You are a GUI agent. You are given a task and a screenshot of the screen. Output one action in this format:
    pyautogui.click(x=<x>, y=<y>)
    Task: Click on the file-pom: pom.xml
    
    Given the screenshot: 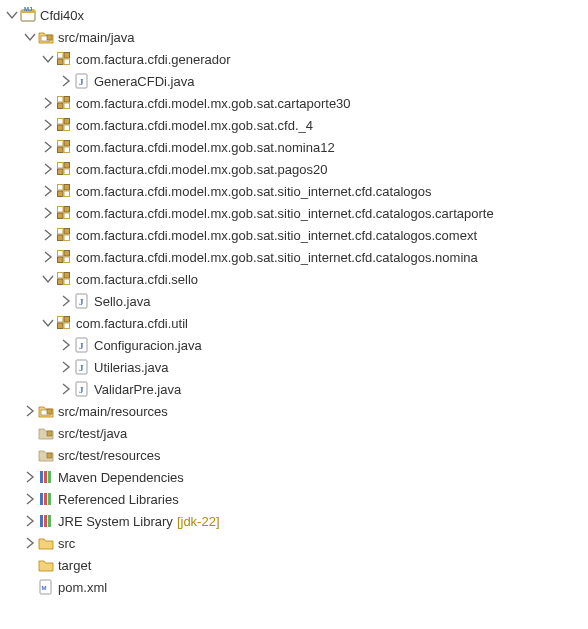 What is the action you would take?
    pyautogui.click(x=294, y=587)
    